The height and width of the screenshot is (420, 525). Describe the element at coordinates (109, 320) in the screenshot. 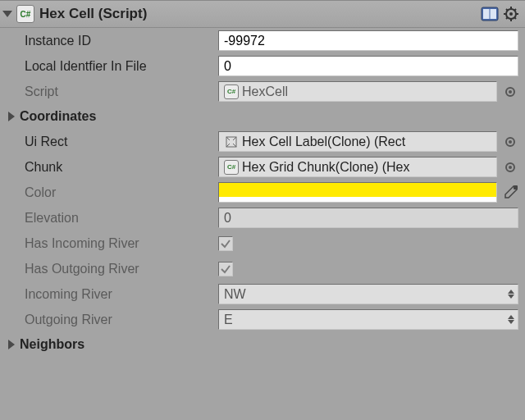

I see `label-outgoing-dir: Outgoing River` at that location.